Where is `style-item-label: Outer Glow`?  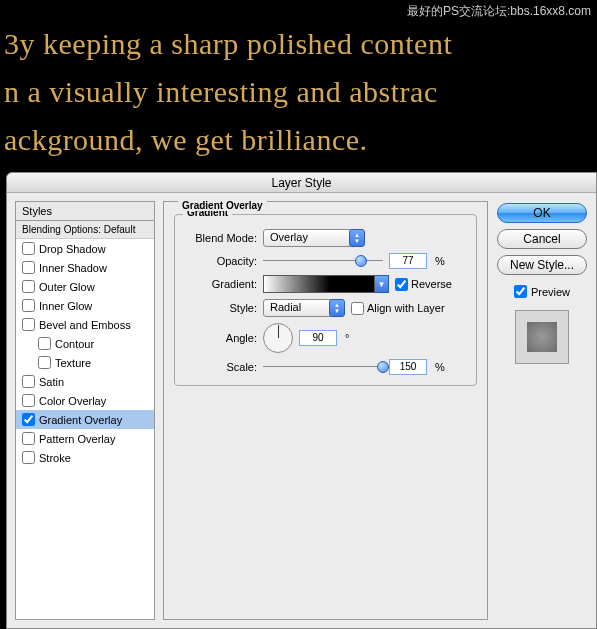
style-item-label: Outer Glow is located at coordinates (67, 287).